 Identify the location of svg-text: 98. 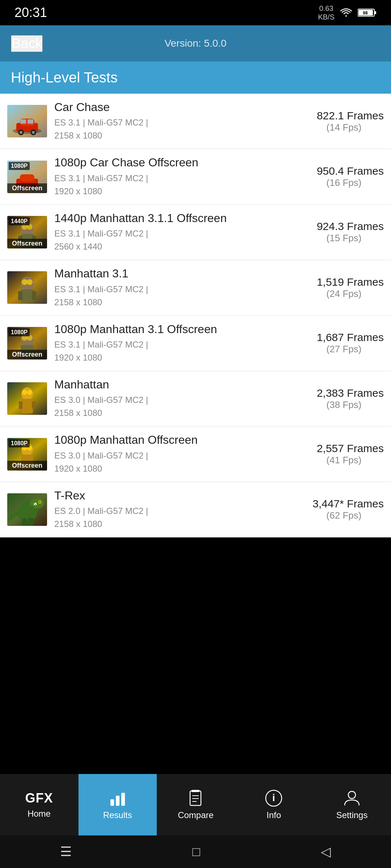
(365, 13).